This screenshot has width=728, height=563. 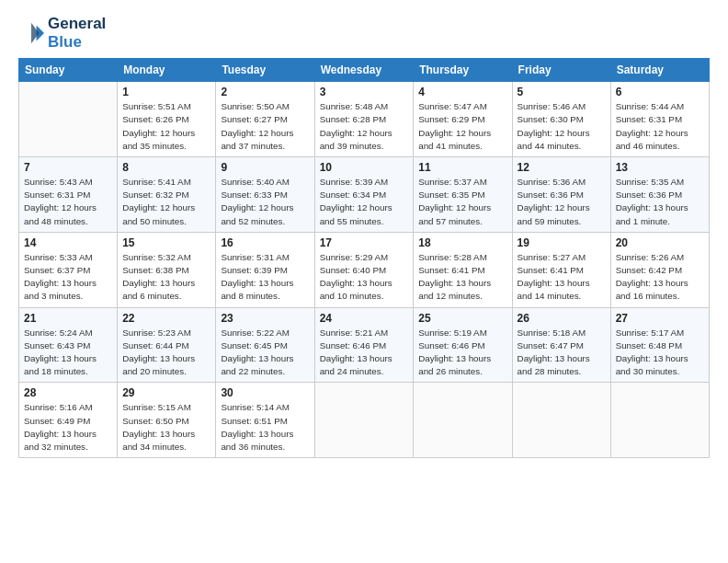 I want to click on day-cell: 20Sunrise: 5:26 AM Sunset: 6:42 PM Dayli…, so click(x=660, y=270).